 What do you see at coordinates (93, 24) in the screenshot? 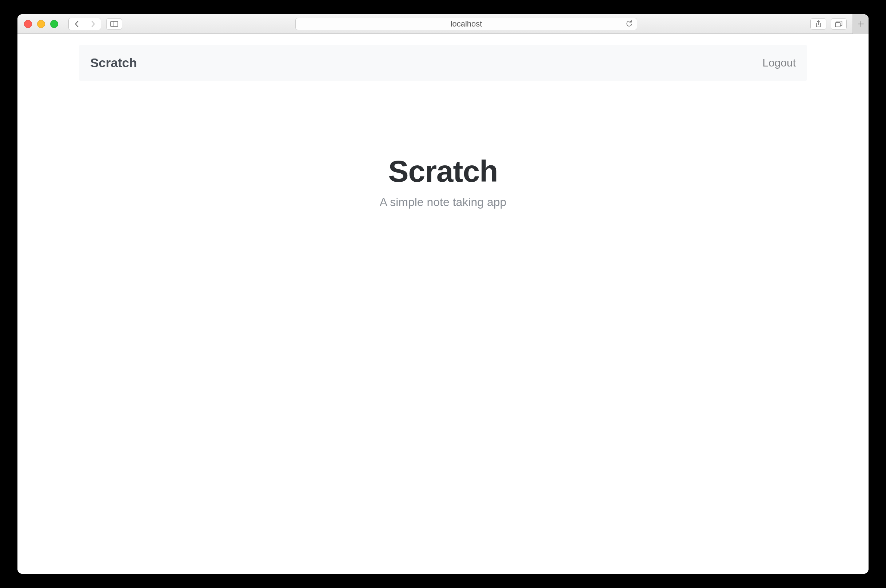
I see `chevron-right-icon` at bounding box center [93, 24].